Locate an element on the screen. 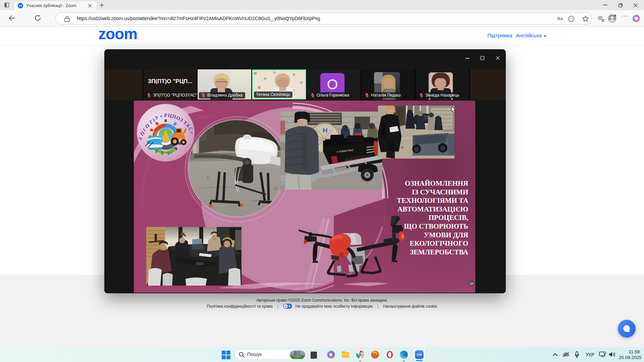 This screenshot has width=644, height=362. svg-text: АВТОМАТИЗАЦІЄЮ is located at coordinates (433, 209).